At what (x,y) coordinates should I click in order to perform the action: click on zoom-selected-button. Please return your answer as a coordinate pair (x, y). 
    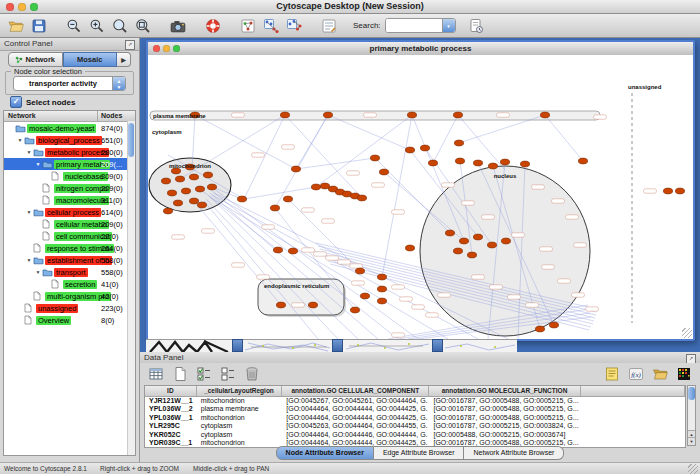
    Looking at the image, I should click on (120, 26).